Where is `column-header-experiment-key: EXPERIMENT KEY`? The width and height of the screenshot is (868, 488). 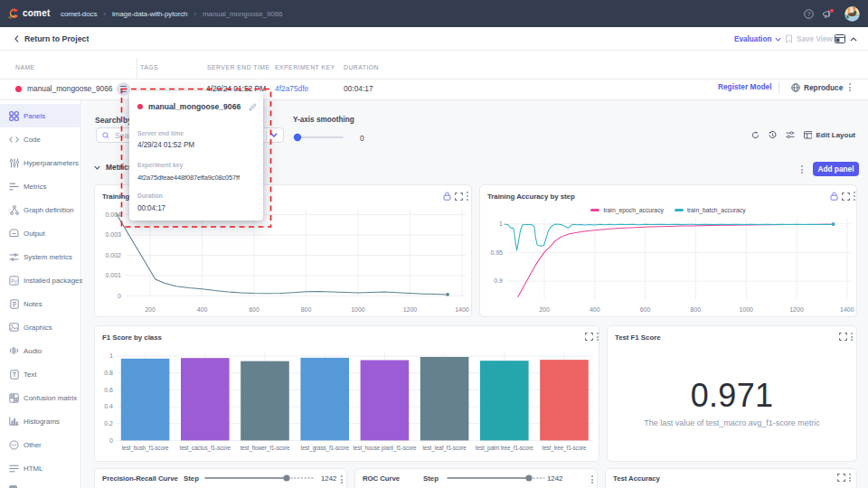
column-header-experiment-key: EXPERIMENT KEY is located at coordinates (306, 67).